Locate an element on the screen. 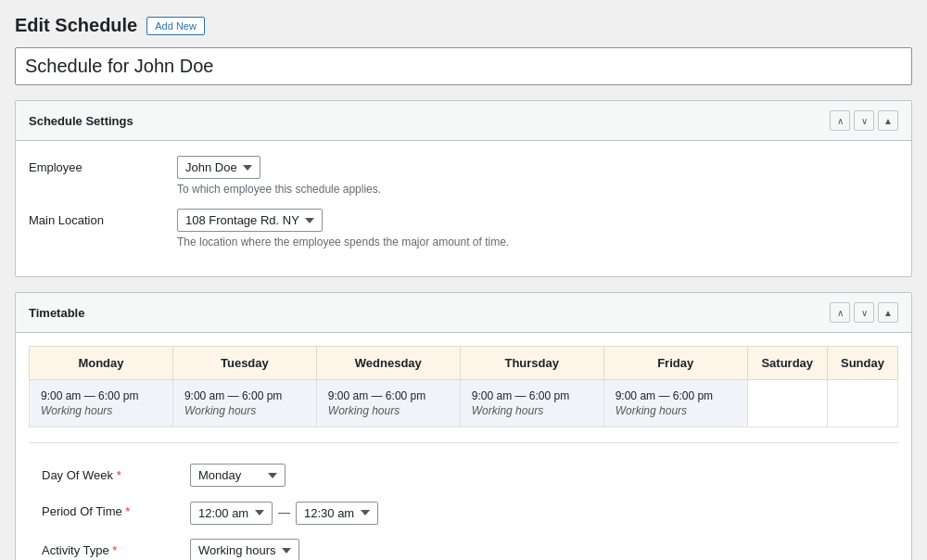 The height and width of the screenshot is (560, 927). page-title: Edit Schedule is located at coordinates (76, 26).